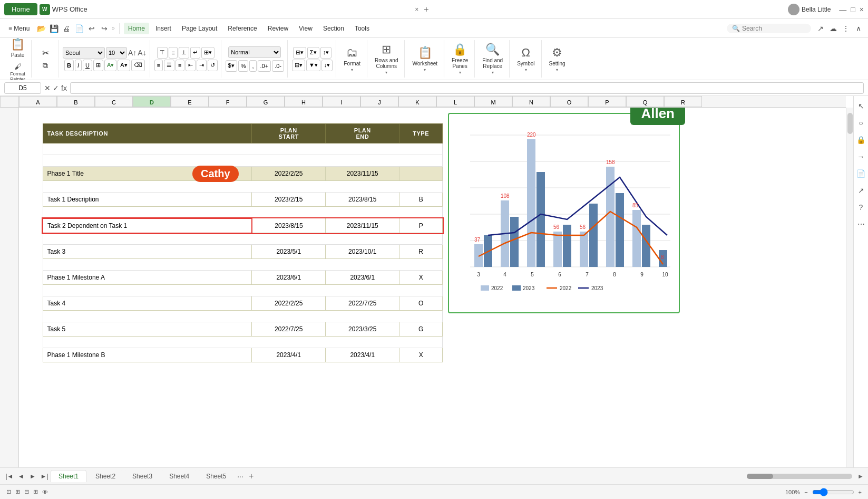 This screenshot has height=499, width=868. What do you see at coordinates (123, 65) in the screenshot?
I see `font-color-button: A▾` at bounding box center [123, 65].